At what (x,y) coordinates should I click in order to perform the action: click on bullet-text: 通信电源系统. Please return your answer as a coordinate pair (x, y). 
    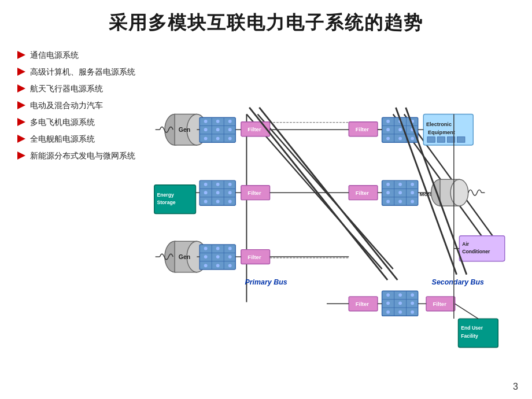
    Looking at the image, I should click on (54, 56).